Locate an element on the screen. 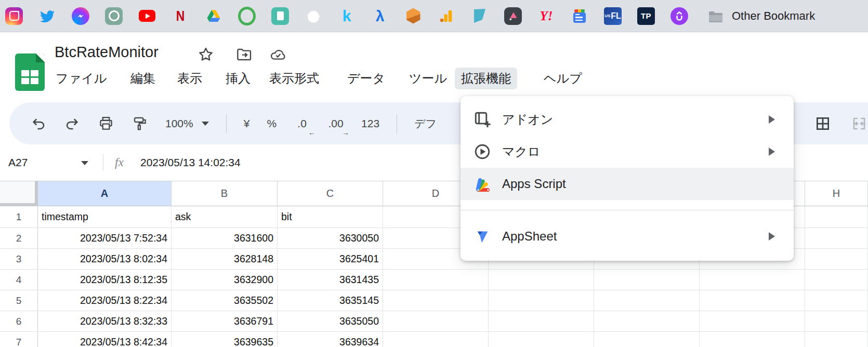 This screenshot has width=868, height=347. row-header: 2 is located at coordinates (19, 238).